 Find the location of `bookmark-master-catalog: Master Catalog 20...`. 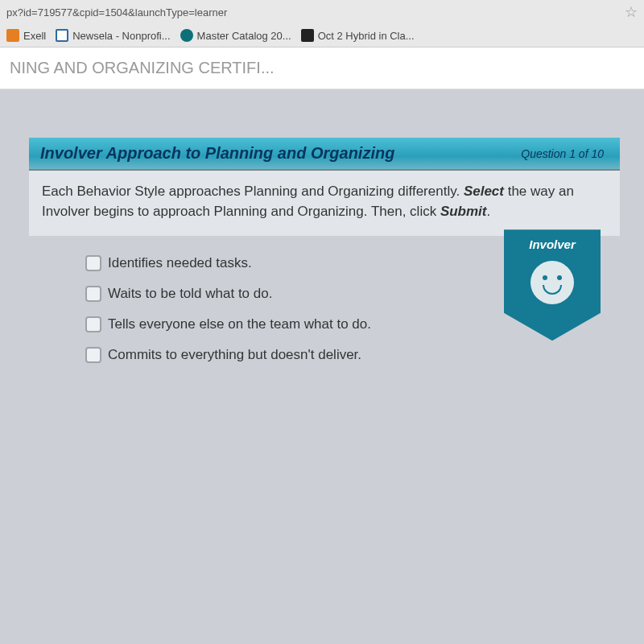

bookmark-master-catalog: Master Catalog 20... is located at coordinates (236, 35).